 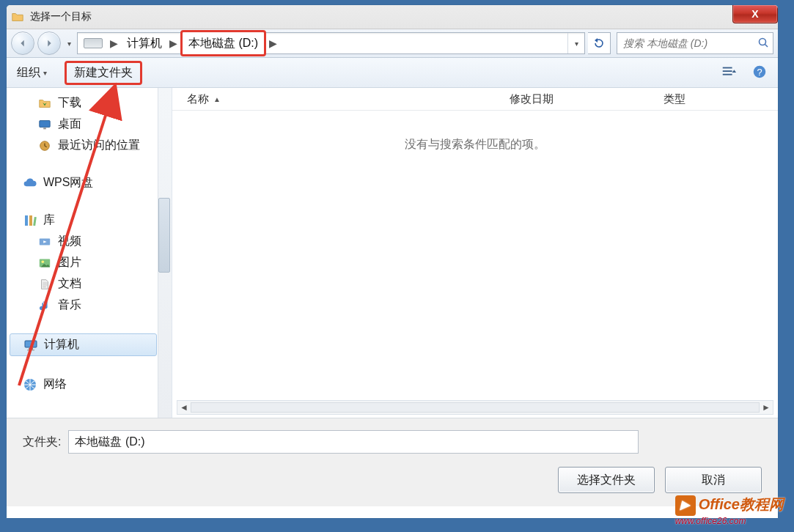 What do you see at coordinates (89, 242) in the screenshot?
I see `sidebar-item-video: 视频` at bounding box center [89, 242].